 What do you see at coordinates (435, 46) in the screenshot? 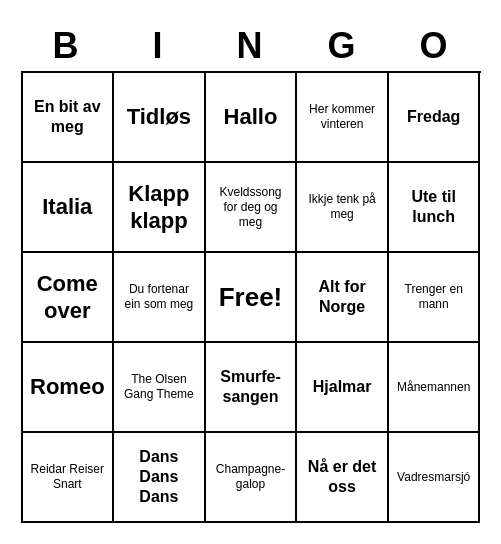
I see `header-o: O` at bounding box center [435, 46].